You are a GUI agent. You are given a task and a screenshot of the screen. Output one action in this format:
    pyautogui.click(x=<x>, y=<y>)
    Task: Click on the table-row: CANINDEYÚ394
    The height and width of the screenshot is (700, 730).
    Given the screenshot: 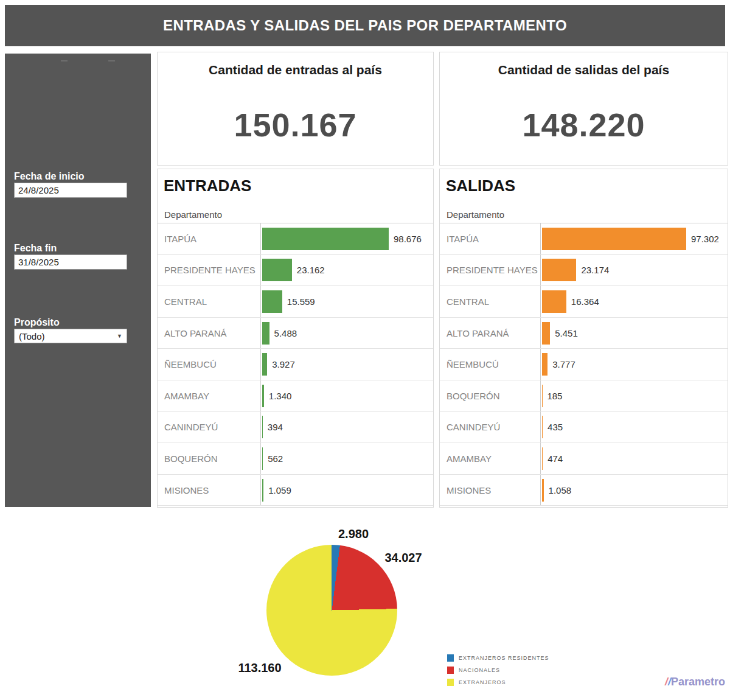 What is the action you would take?
    pyautogui.click(x=296, y=428)
    